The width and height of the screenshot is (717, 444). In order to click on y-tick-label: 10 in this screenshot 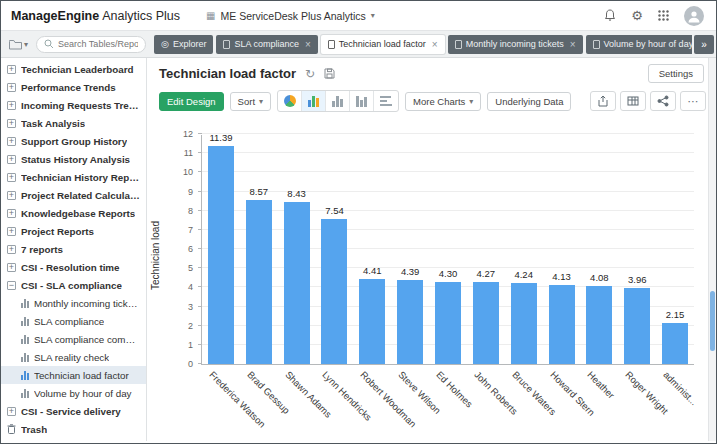, I will do `click(188, 172)`.